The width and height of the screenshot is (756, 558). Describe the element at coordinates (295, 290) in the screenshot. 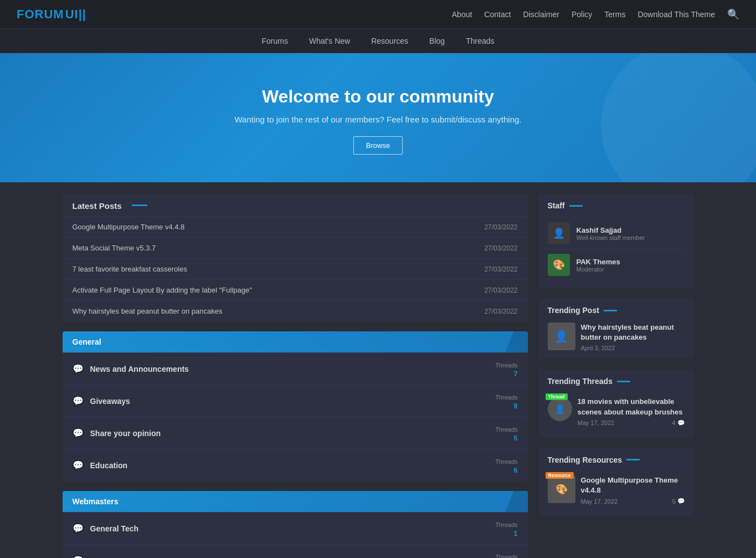

I see `post-row: Activate Full Page Layout By adding the …` at that location.